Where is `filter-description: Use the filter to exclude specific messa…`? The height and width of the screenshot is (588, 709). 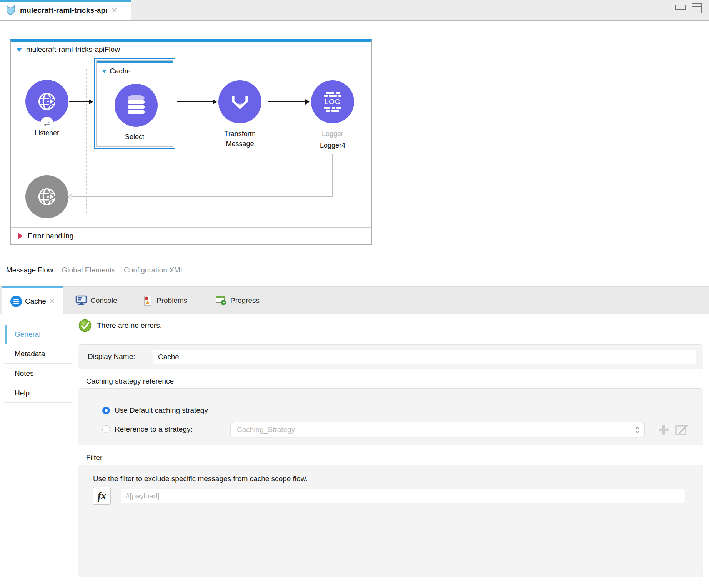
filter-description: Use the filter to exclude specific messa… is located at coordinates (200, 479).